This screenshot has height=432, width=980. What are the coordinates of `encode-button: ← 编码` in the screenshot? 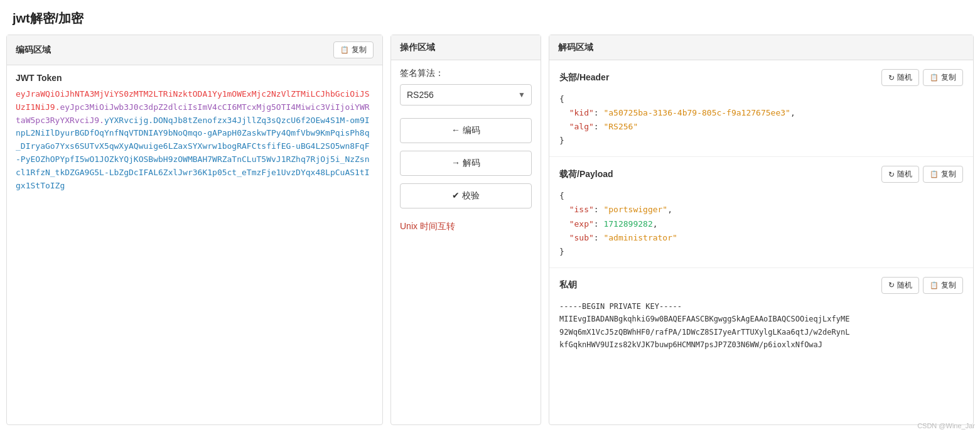 It's located at (466, 131).